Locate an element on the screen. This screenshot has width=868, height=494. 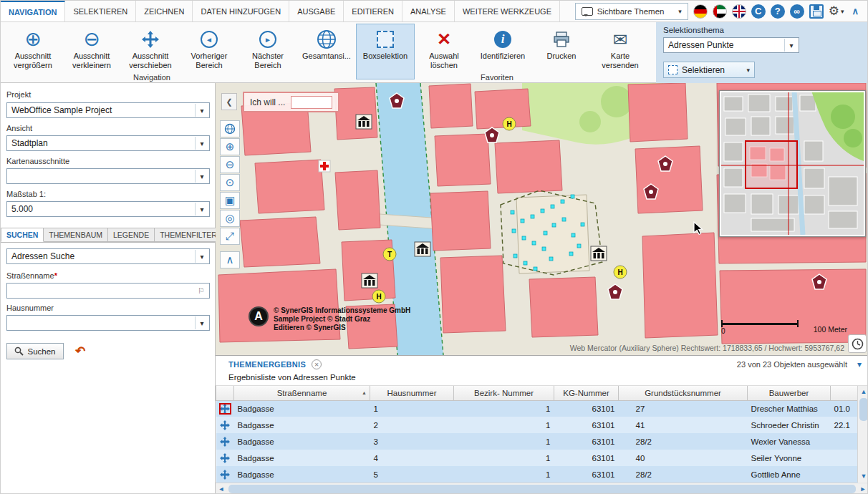
next-extent-button: ► Nächster Bereich is located at coordinates (268, 52).